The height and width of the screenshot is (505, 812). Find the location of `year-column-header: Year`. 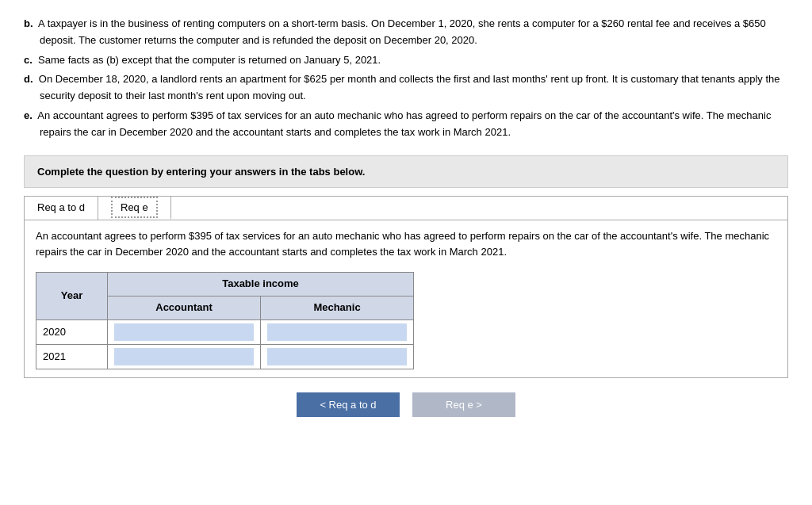

year-column-header: Year is located at coordinates (72, 296).